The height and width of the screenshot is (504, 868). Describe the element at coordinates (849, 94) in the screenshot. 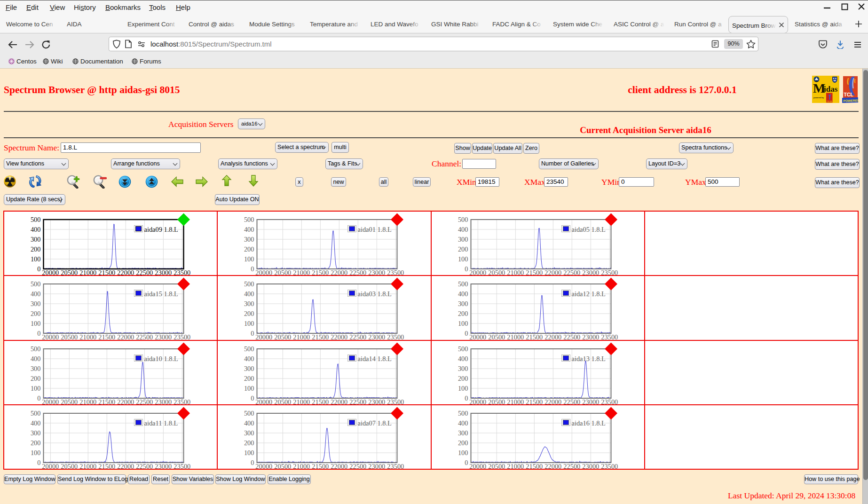

I see `svg-text: TCL` at that location.